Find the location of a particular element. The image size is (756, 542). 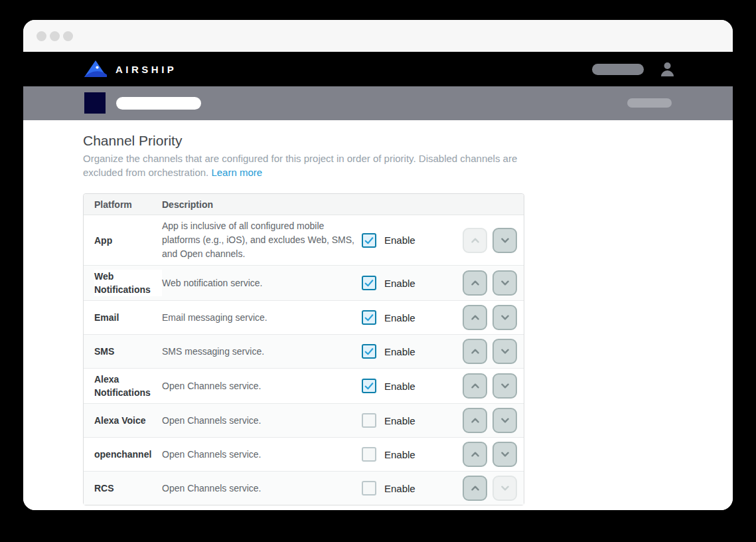

page-description: Organize the channels that are configure… is located at coordinates (300, 165).